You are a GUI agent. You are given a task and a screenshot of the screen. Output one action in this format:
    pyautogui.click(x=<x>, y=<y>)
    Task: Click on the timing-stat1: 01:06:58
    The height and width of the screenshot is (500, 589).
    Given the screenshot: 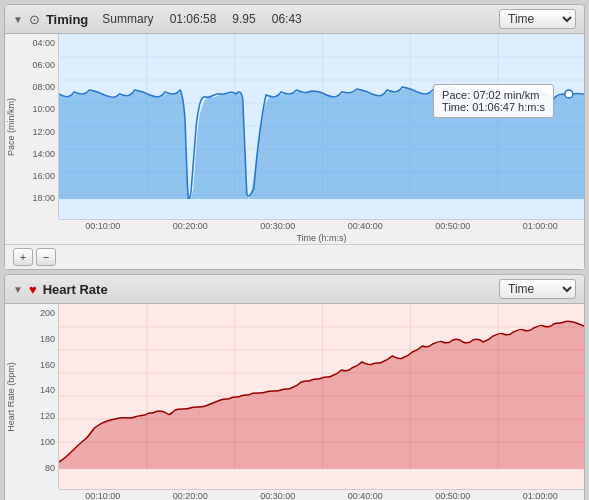 What is the action you would take?
    pyautogui.click(x=194, y=19)
    